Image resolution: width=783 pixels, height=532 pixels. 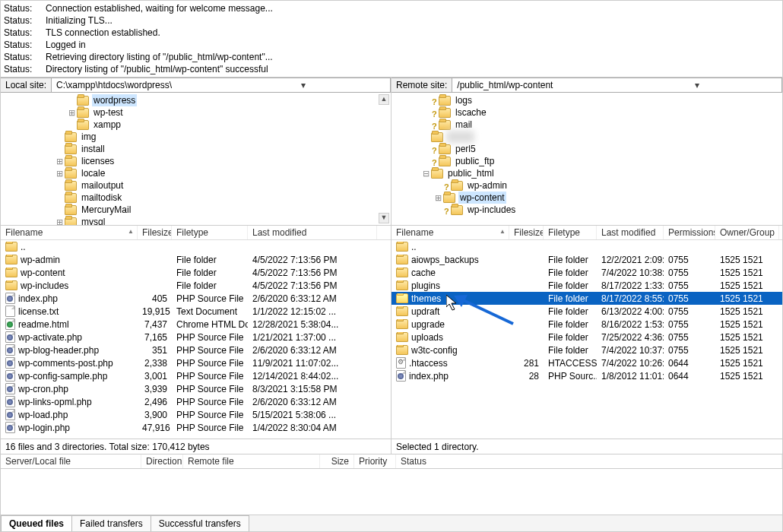 I want to click on cell-permissions: 0755, so click(x=689, y=337).